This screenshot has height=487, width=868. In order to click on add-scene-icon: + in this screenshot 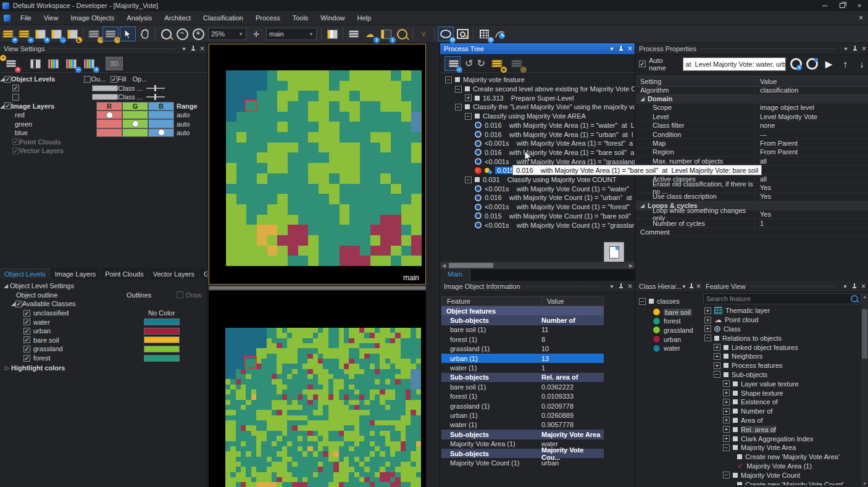, I will do `click(40, 34)`.